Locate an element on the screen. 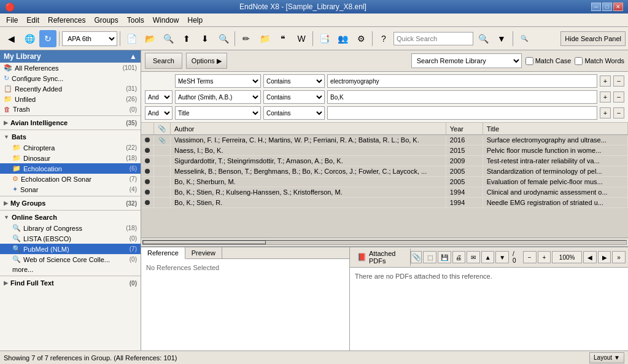  minimize-btn: ─ is located at coordinates (596, 7).